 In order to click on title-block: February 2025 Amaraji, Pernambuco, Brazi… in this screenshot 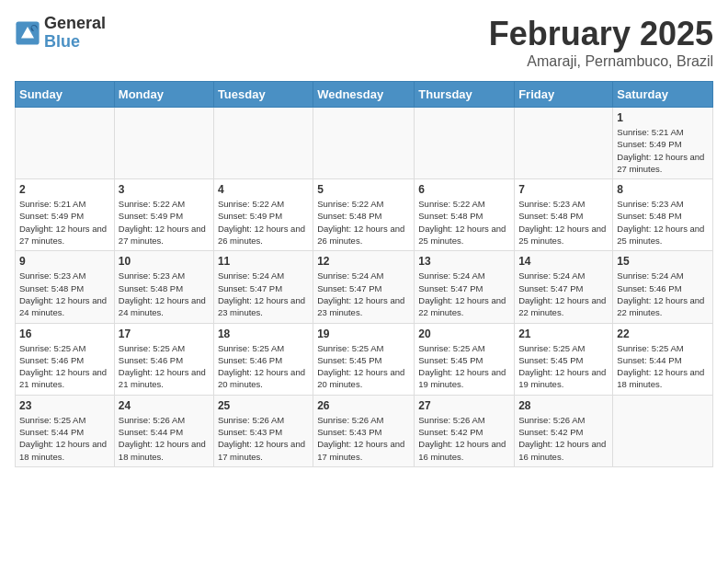, I will do `click(601, 42)`.